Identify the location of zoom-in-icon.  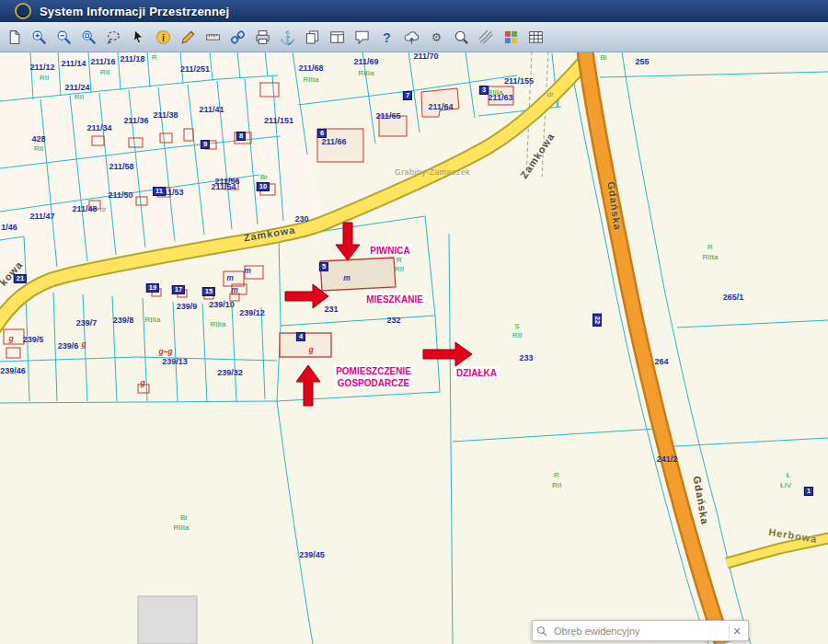
(39, 37).